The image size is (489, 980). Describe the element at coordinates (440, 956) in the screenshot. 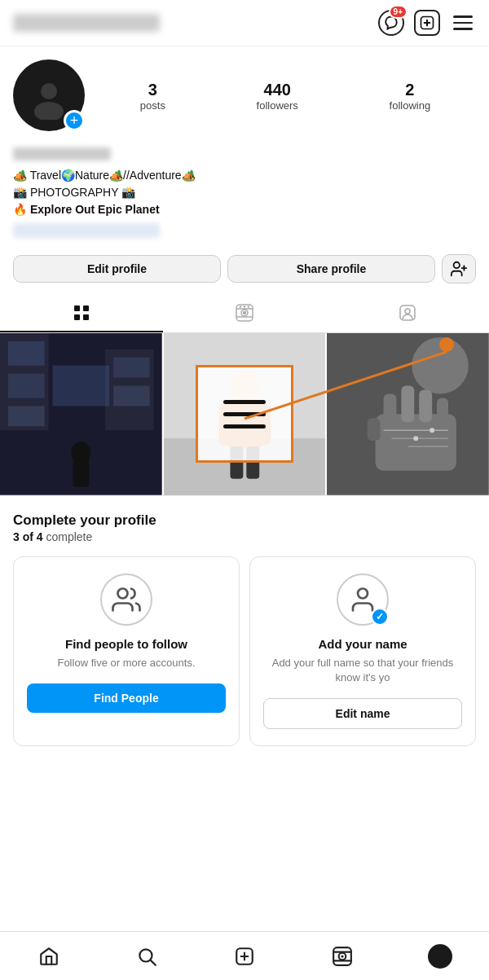

I see `nav-profile` at that location.